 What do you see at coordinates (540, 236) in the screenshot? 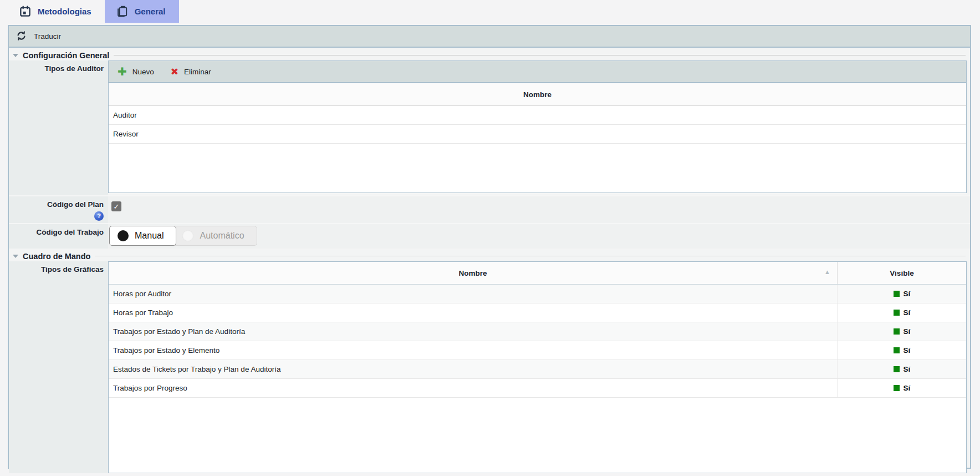
I see `codigo-trabajo-toggle: Manual Automático` at bounding box center [540, 236].